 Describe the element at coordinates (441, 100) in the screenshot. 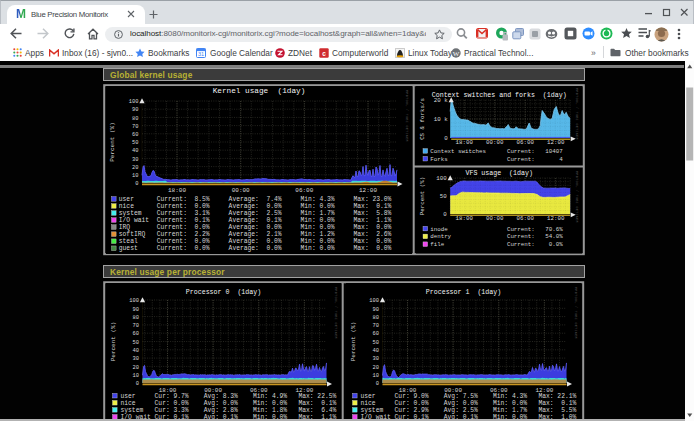

I see `svg-text: 20 k` at that location.